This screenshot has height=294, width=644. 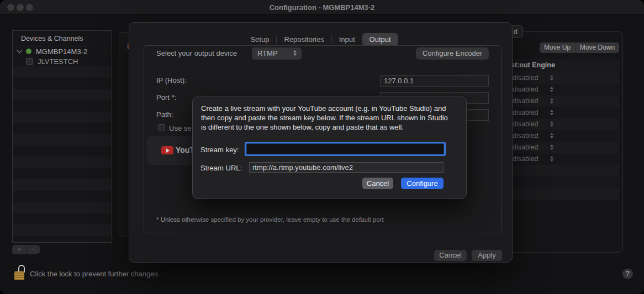 What do you see at coordinates (345, 149) in the screenshot?
I see `stream-key-input` at bounding box center [345, 149].